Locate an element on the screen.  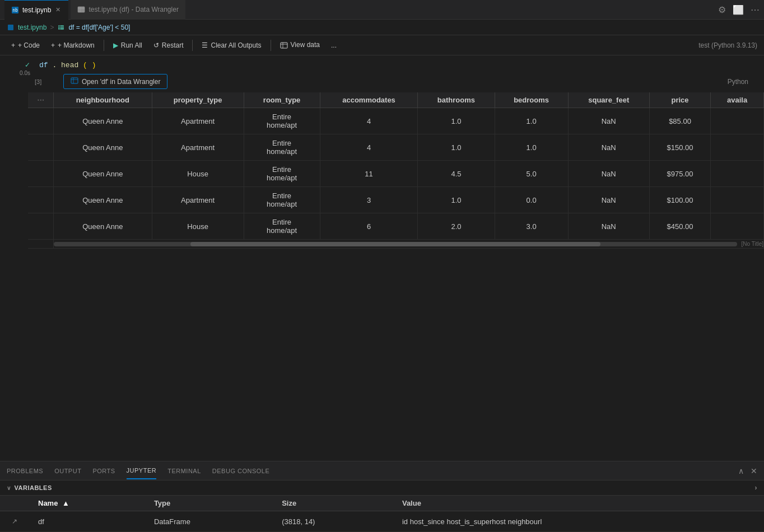
cell-price: $450.00 is located at coordinates (680, 226).